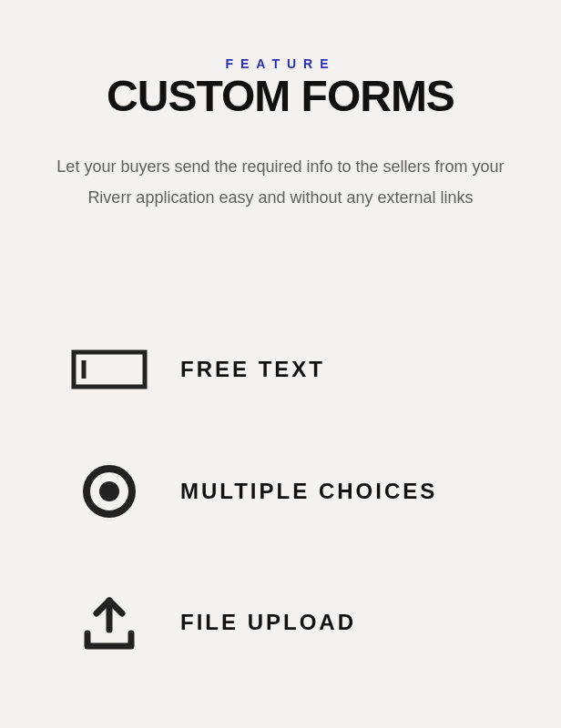  I want to click on feature-free-text: FREE TEXT, so click(290, 369).